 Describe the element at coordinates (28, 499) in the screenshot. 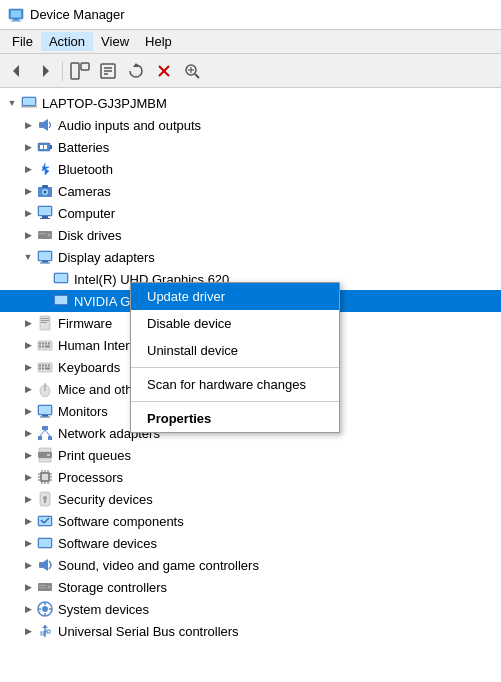

I see `expand-icon-security: ▶` at that location.